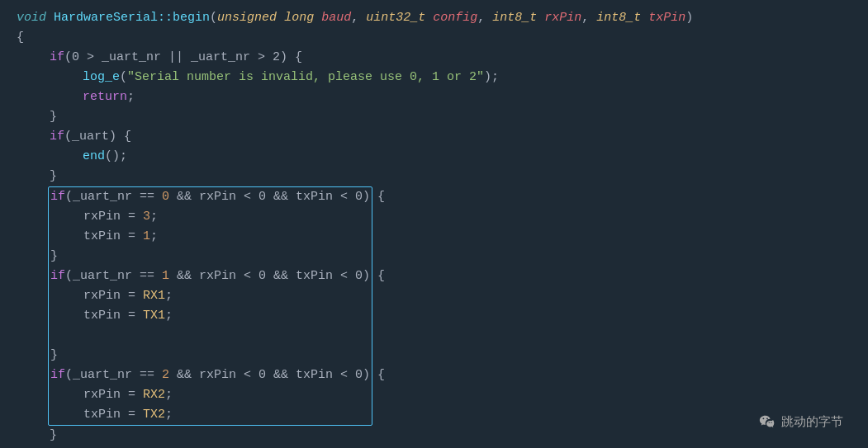  What do you see at coordinates (210, 197) in the screenshot?
I see `code-line-10: if(_uart_nr == 0 && rxPin < 0 && txPin <…` at bounding box center [210, 197].